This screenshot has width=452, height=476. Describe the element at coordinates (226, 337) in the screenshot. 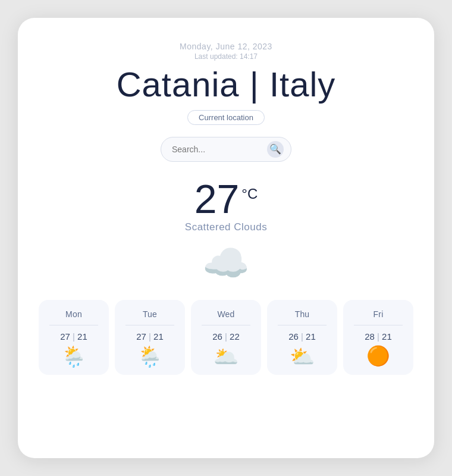

I see `forecast-temps-2: 26 | 22` at that location.